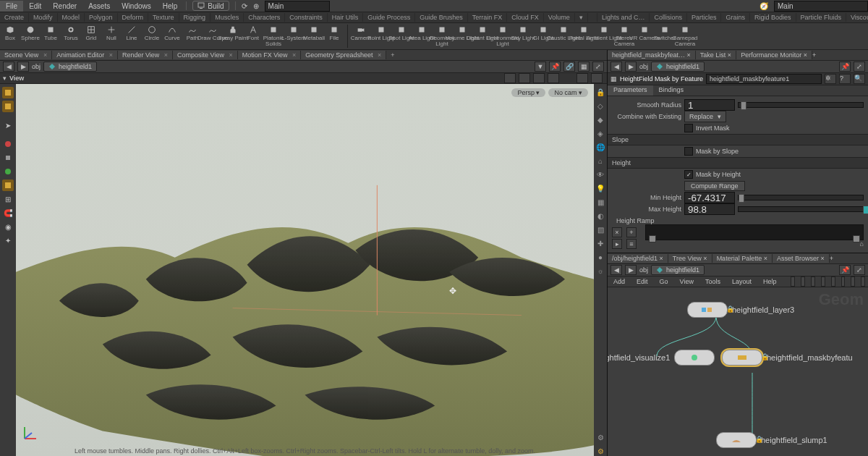  What do you see at coordinates (528, 93) in the screenshot?
I see `camera-persp-pill: Persp ▾` at bounding box center [528, 93].